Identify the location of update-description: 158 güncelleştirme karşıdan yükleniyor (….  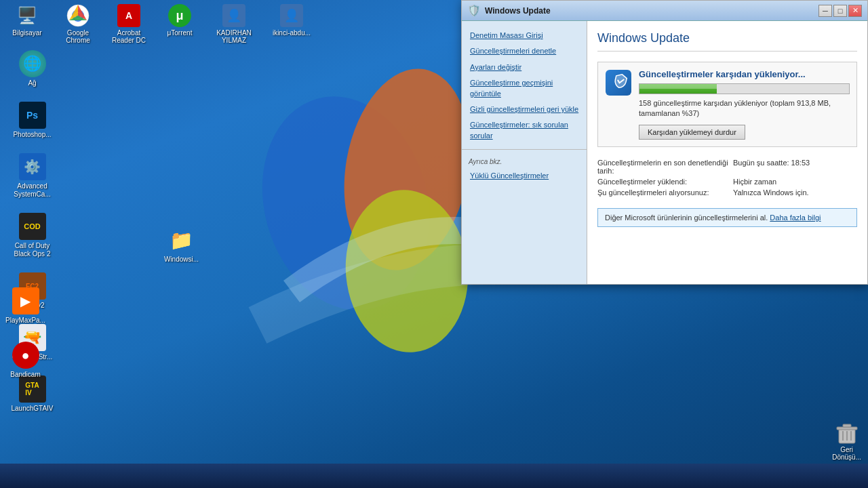
(745, 108).